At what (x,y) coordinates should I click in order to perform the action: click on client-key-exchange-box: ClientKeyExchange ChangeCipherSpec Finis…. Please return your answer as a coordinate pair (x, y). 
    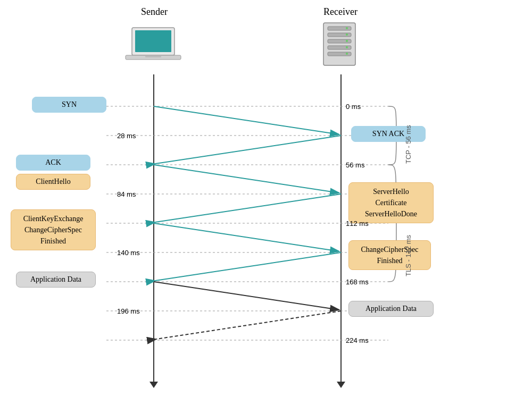
    Looking at the image, I should click on (53, 230).